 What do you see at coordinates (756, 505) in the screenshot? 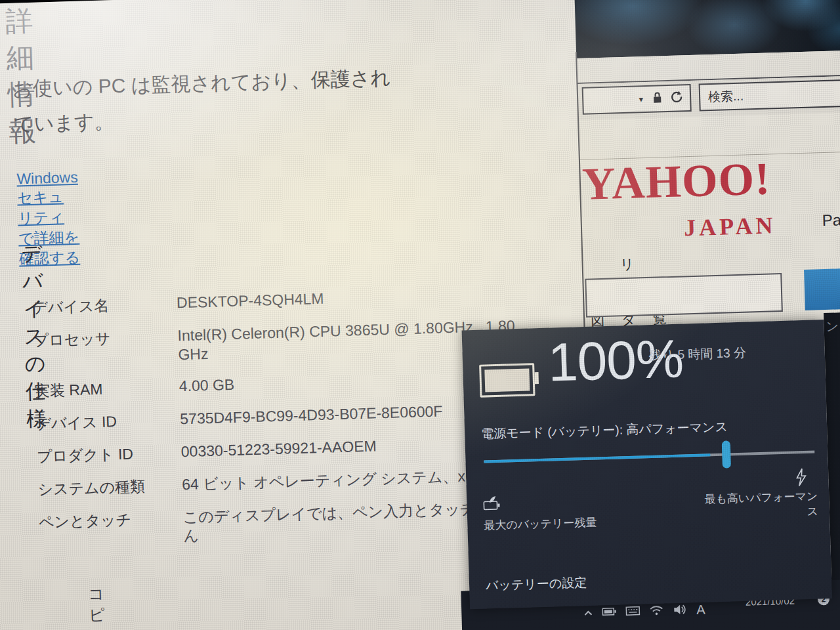
I see `slider-right-label: 最も高いパフォーマンス` at bounding box center [756, 505].